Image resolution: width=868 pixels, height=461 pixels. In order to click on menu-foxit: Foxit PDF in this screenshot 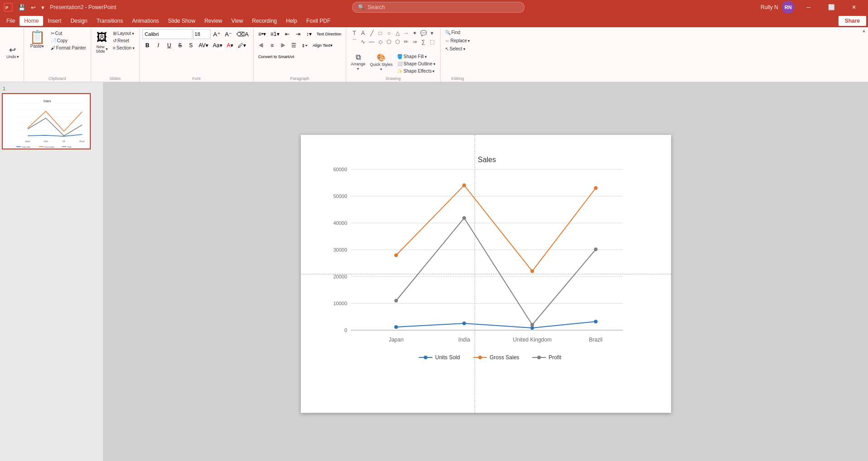, I will do `click(319, 21)`.